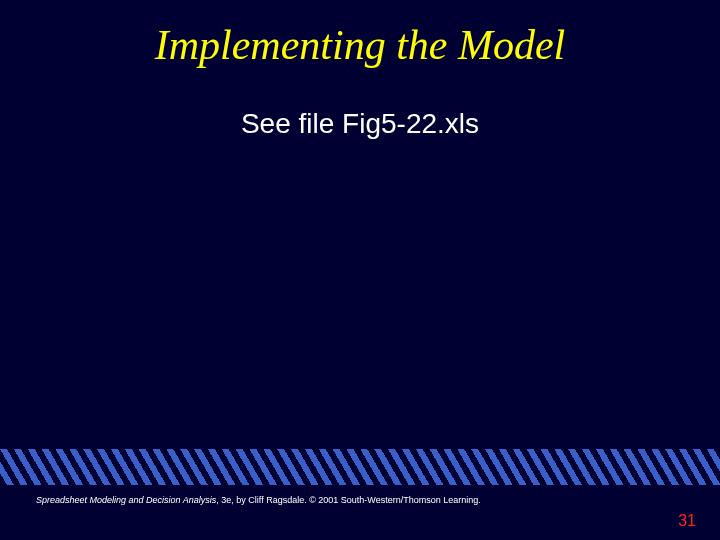 This screenshot has width=720, height=540. Describe the element at coordinates (258, 500) in the screenshot. I see `footer-citation: Spreadsheet Modeling and Decision Analys…` at that location.